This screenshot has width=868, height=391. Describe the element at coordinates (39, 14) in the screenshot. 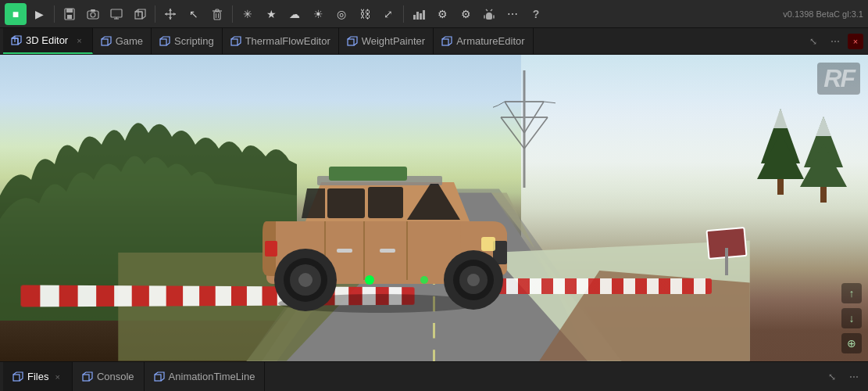

I see `play-button: ▶` at that location.